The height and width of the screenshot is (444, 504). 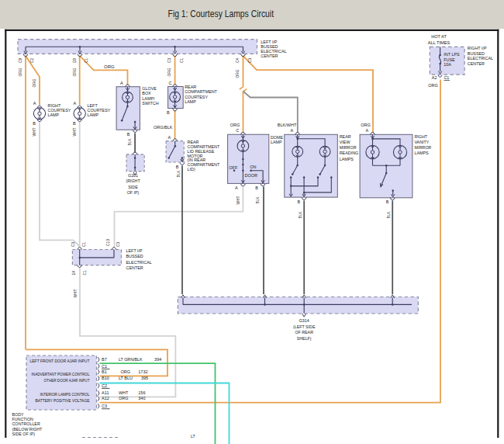 What do you see at coordinates (61, 374) in the screenshot?
I see `svg-text: INADVERTANT POWER CONTROL` at bounding box center [61, 374].